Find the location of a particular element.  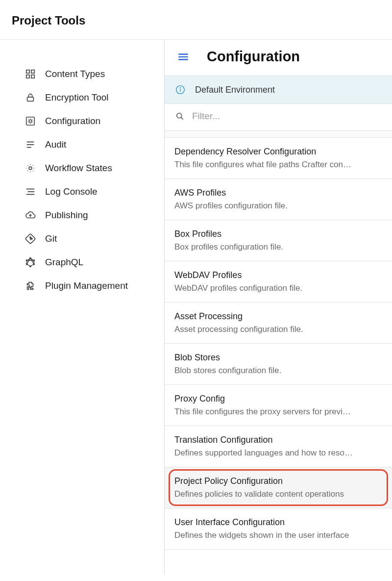

config-item-project-policy-configuration: Project Policy Configuration Defines pol… is located at coordinates (278, 488).